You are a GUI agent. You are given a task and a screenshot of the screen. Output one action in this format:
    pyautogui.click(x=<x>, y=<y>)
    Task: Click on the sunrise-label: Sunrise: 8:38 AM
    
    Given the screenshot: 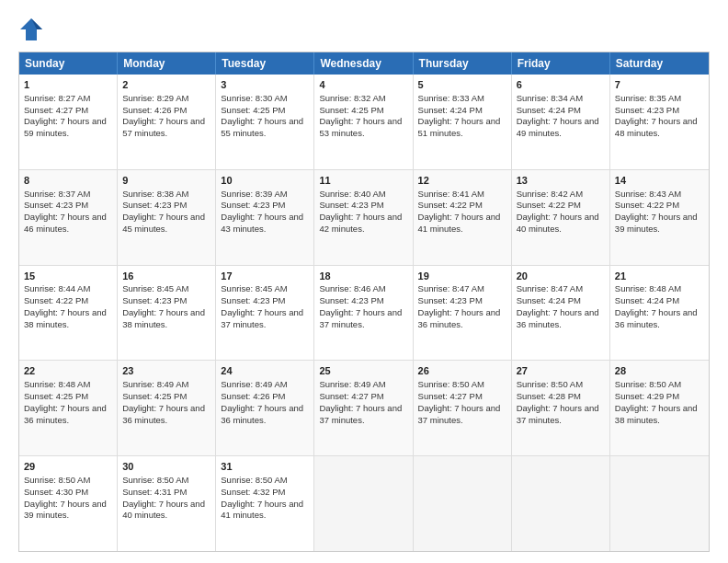 What is the action you would take?
    pyautogui.click(x=155, y=193)
    